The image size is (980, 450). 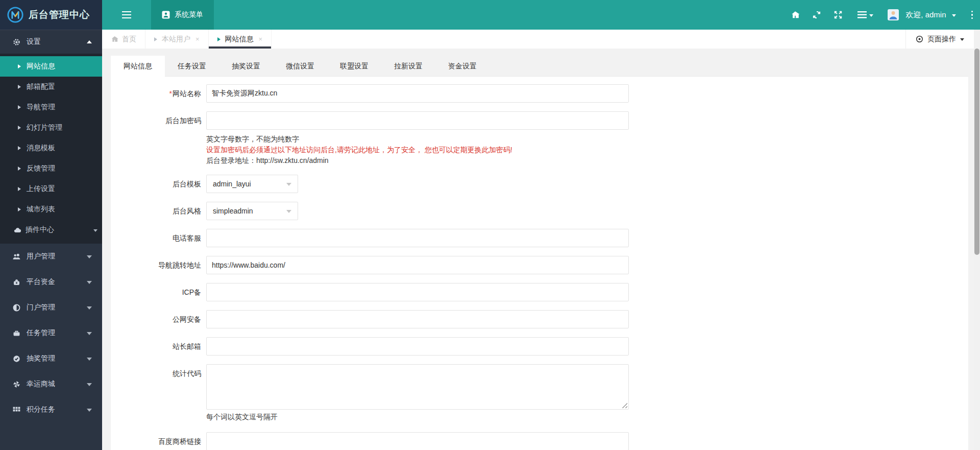 What do you see at coordinates (795, 15) in the screenshot?
I see `home-icon` at bounding box center [795, 15].